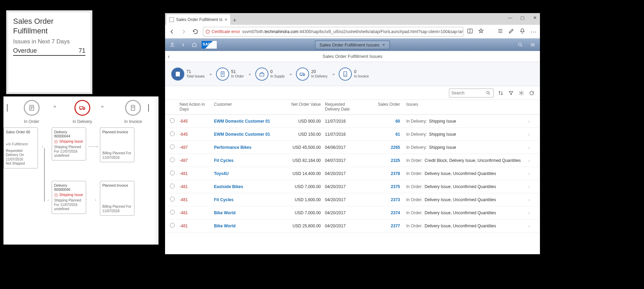 This screenshot has height=289, width=644. What do you see at coordinates (510, 18) in the screenshot?
I see `window-minimize-icon: —` at bounding box center [510, 18].